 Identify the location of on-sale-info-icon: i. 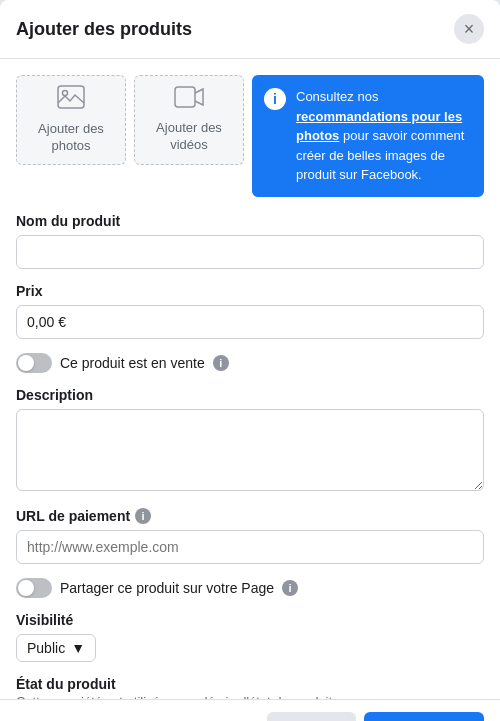
(221, 363).